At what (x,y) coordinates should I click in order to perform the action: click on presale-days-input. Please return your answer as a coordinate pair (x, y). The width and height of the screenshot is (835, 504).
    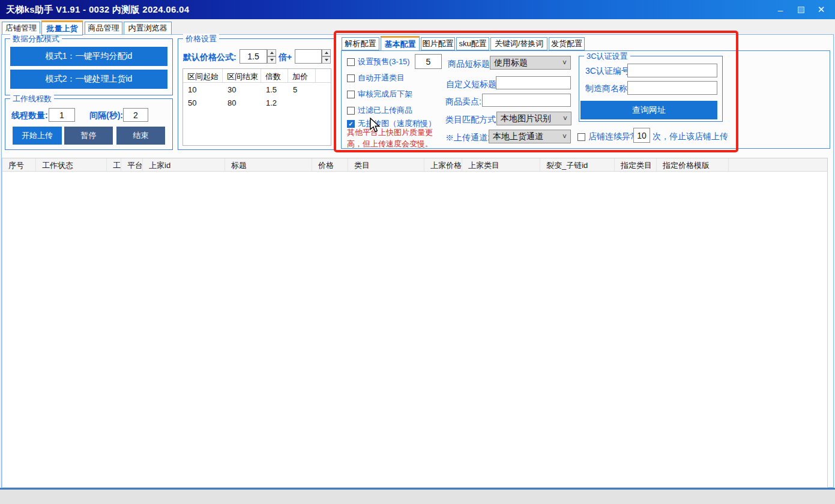
    Looking at the image, I should click on (429, 61).